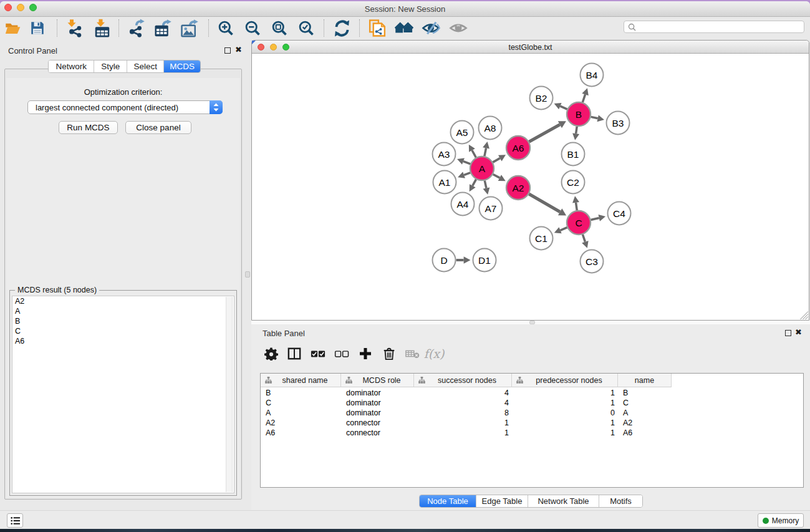  Describe the element at coordinates (271, 354) in the screenshot. I see `column-settings-button` at that location.